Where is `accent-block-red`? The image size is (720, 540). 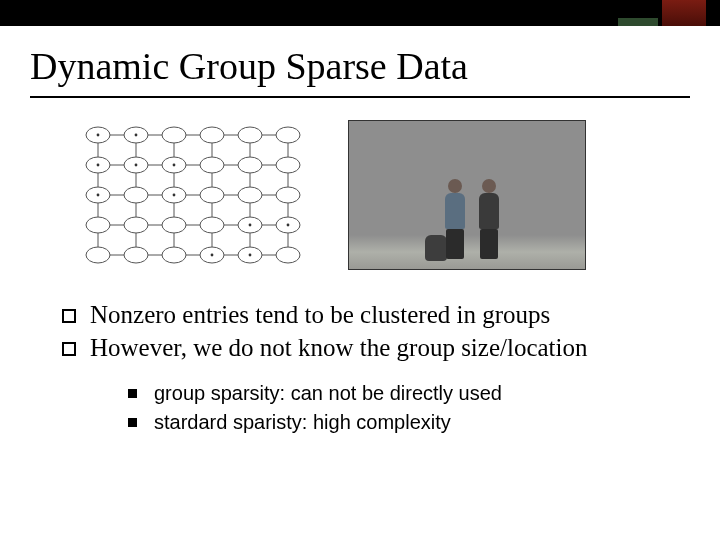 accent-block-red is located at coordinates (684, 13).